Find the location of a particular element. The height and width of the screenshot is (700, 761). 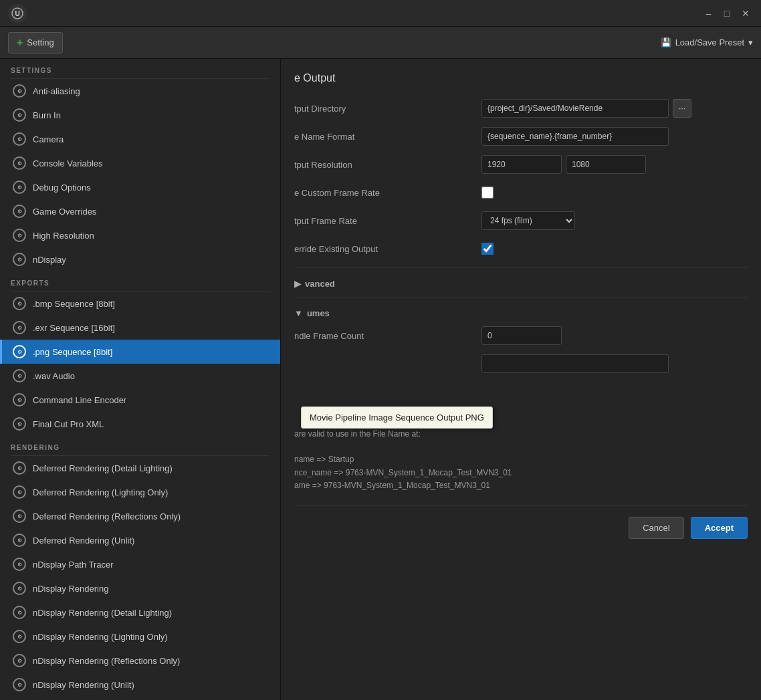

ue-logo-icon: U is located at coordinates (17, 13).